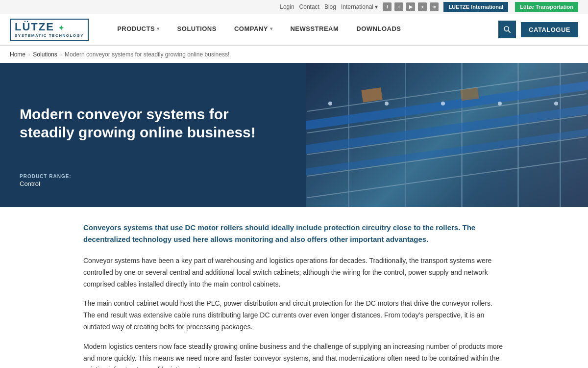 This screenshot has height=368, width=588. Describe the element at coordinates (315, 29) in the screenshot. I see `nav-newsstream: NEWSSTREAM` at that location.